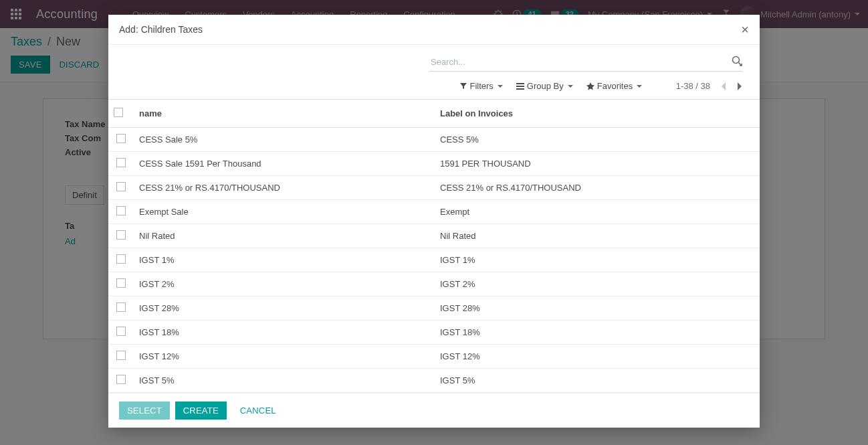  Describe the element at coordinates (597, 114) in the screenshot. I see `column-label: Label on Invoices` at that location.